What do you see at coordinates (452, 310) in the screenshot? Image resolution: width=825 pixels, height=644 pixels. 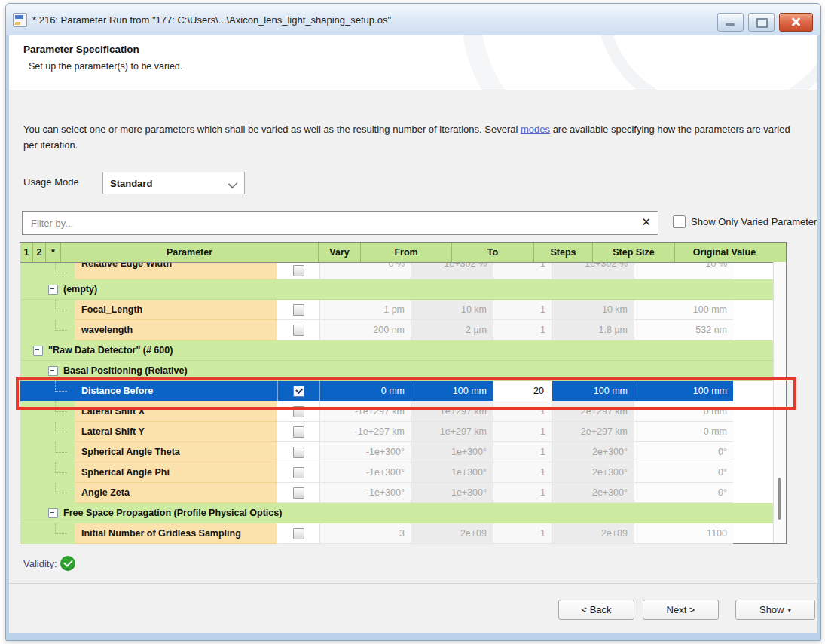 I see `cell-to: 10 km` at bounding box center [452, 310].